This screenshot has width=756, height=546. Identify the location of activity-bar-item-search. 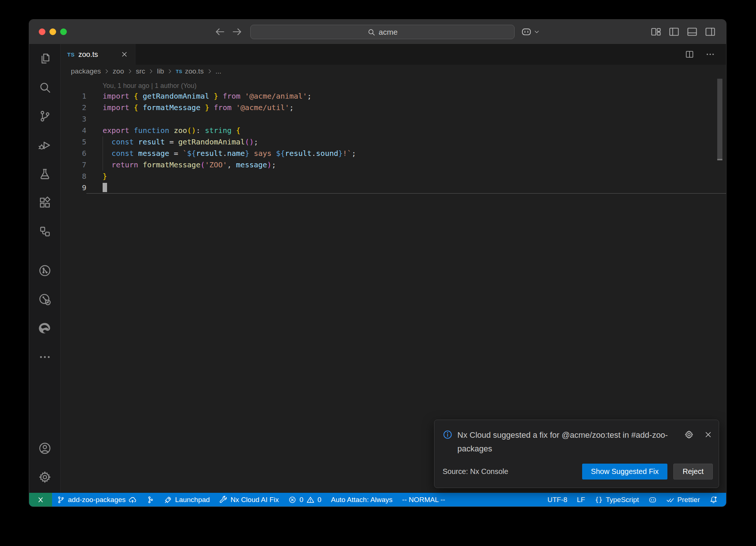
(45, 87).